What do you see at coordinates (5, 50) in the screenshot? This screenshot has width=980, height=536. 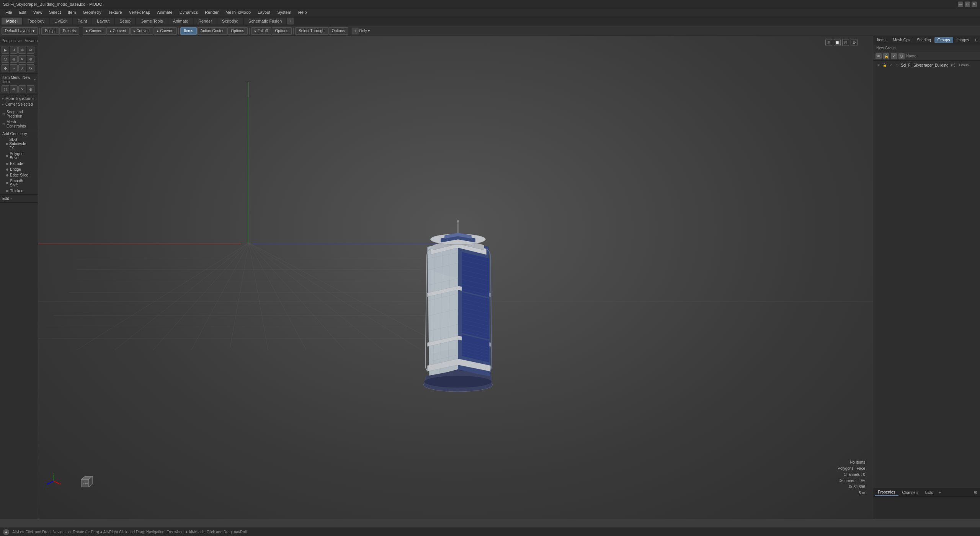 I see `tool-arrow: ▶` at bounding box center [5, 50].